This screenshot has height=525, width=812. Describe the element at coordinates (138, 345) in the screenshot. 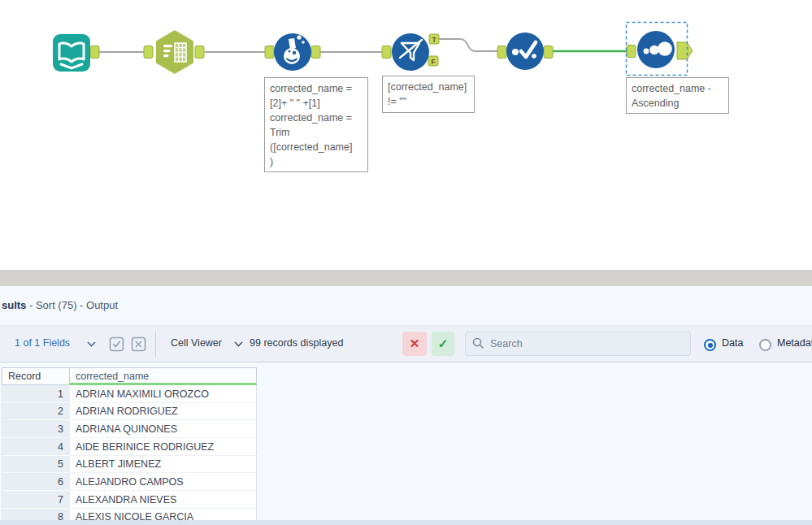

I see `deselect-all-icon` at that location.